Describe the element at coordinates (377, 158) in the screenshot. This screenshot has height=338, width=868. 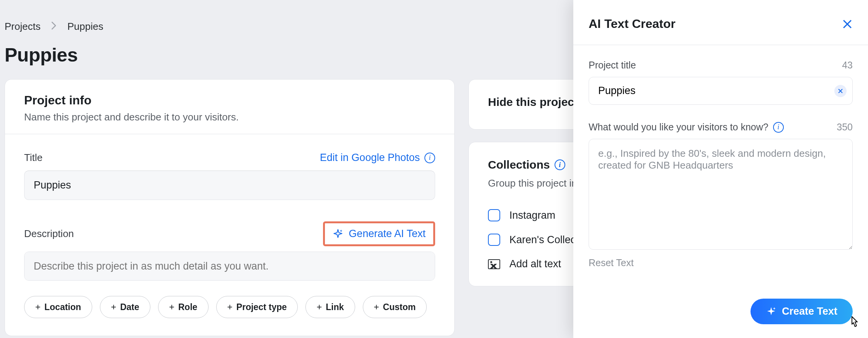
I see `edit-google-photos-link: Edit in Google Photos i` at that location.